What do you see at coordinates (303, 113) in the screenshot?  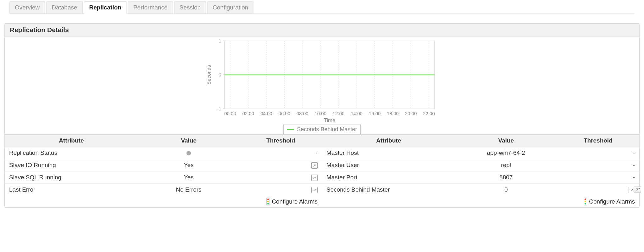 I see `svg-text: 08:00` at bounding box center [303, 113].